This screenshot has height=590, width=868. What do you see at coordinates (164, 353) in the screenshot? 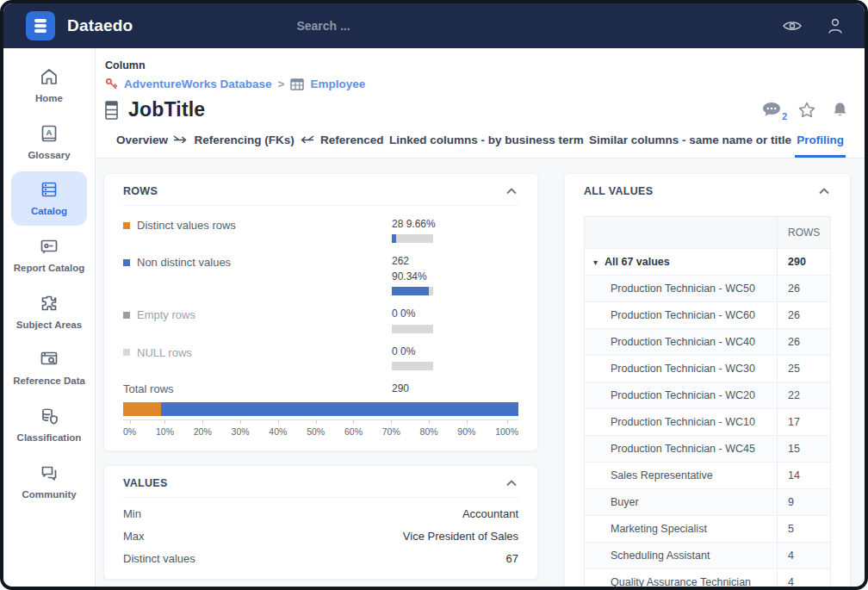
I see `stat-label-text: NULL rows` at bounding box center [164, 353].